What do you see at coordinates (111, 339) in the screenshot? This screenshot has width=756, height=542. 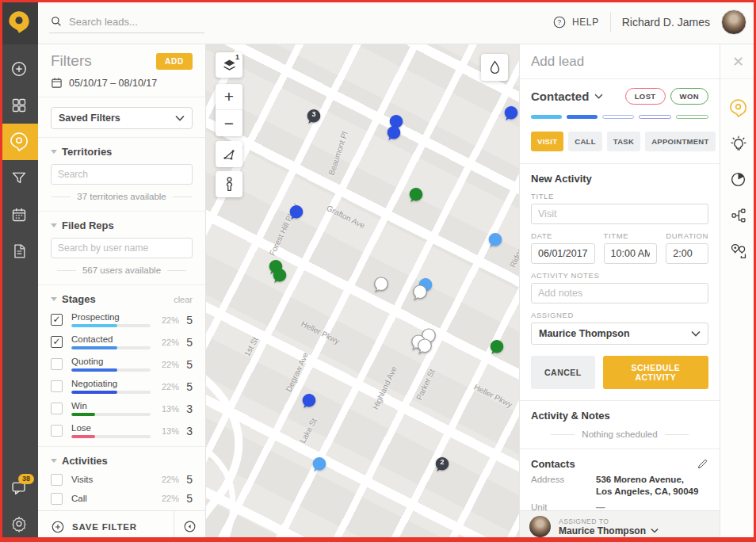 I see `stage-label: Contacted` at bounding box center [111, 339].